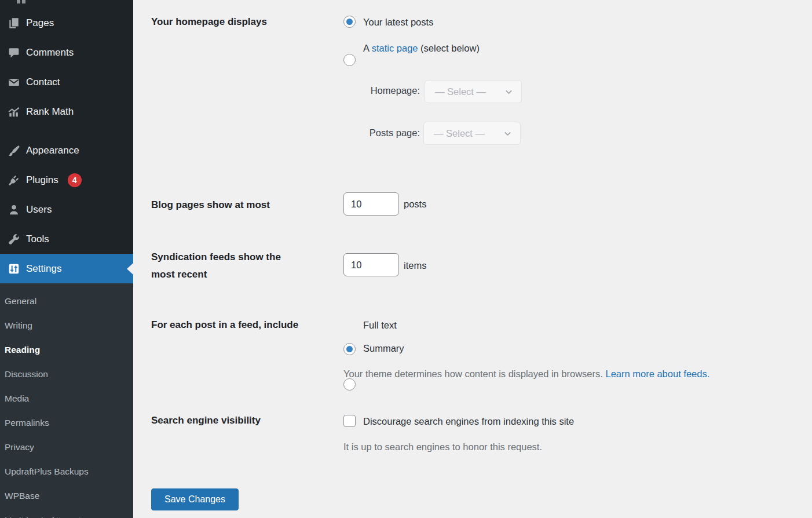 Image resolution: width=812 pixels, height=518 pixels. Describe the element at coordinates (21, 2) in the screenshot. I see `cut-off-menu-icon` at that location.